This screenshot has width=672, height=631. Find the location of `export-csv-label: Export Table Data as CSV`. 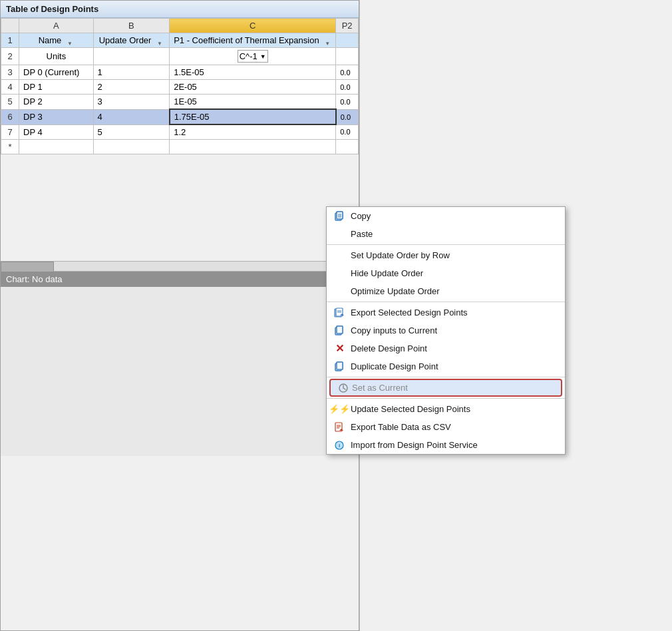

export-csv-label: Export Table Data as CSV is located at coordinates (401, 427).